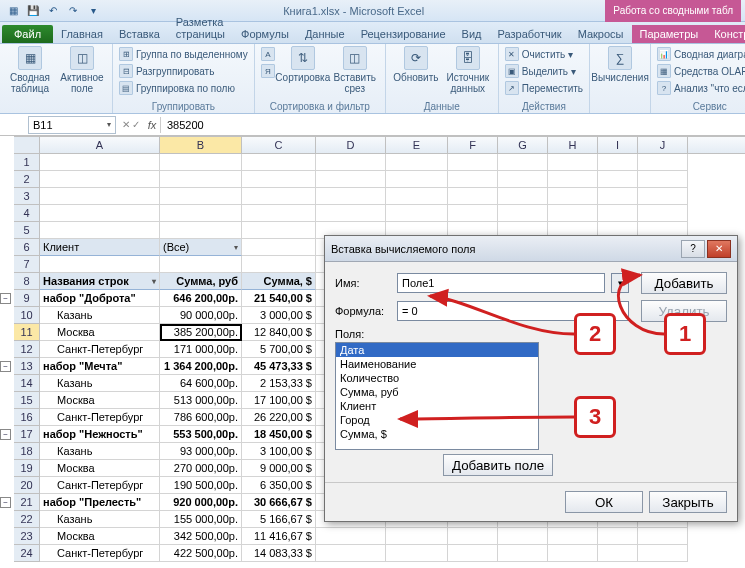  What do you see at coordinates (184, 71) in the screenshot?
I see `ungroup: ⊟Разгруппировать` at bounding box center [184, 71].